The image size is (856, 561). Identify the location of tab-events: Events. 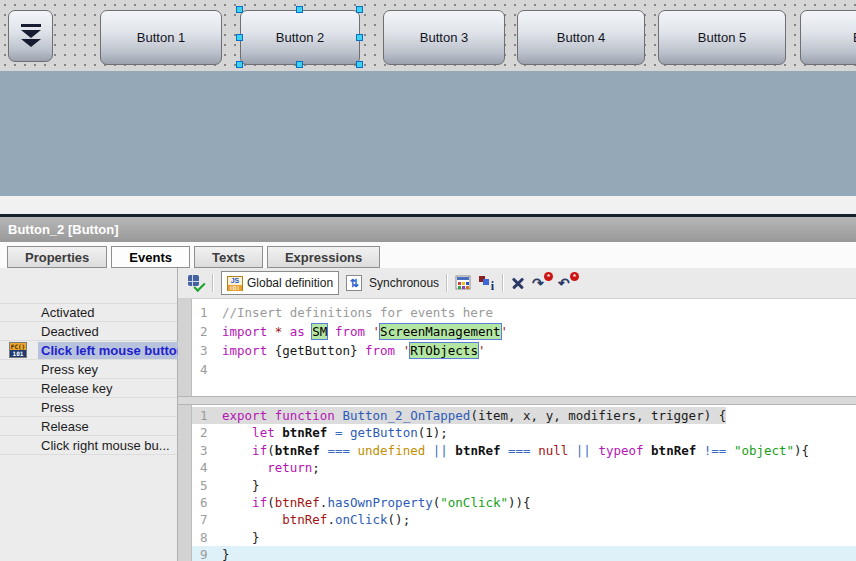
(150, 257).